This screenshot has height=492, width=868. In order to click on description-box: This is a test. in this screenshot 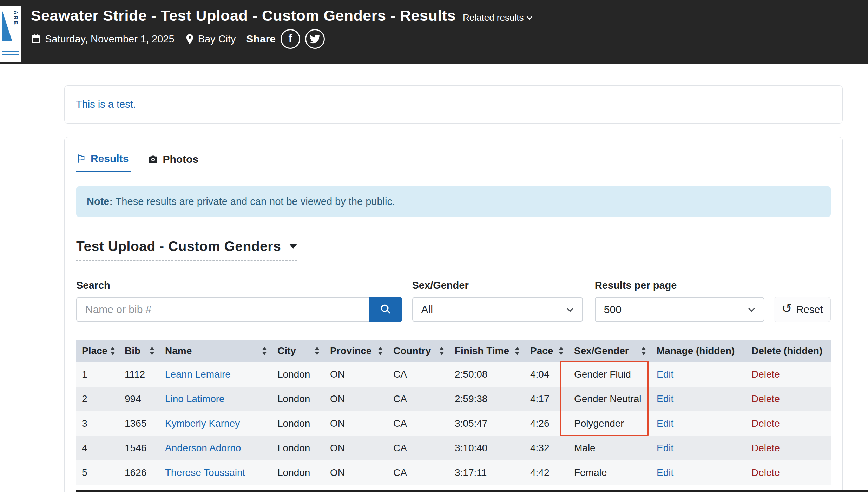, I will do `click(454, 105)`.